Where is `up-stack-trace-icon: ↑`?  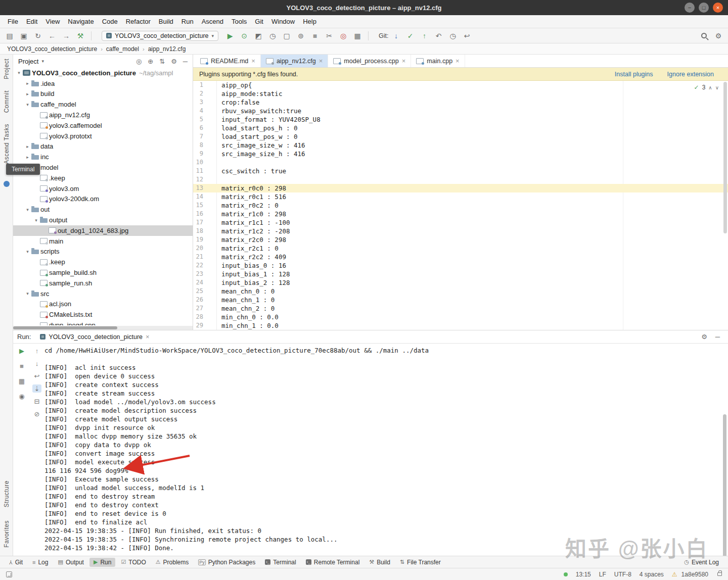
up-stack-trace-icon: ↑ is located at coordinates (37, 351).